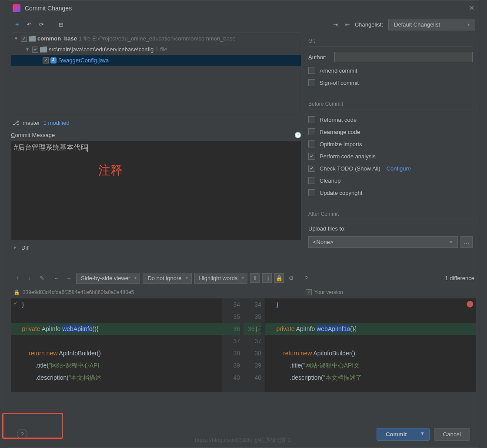  What do you see at coordinates (390, 120) in the screenshot?
I see `reformat-row: Reformat code` at bounding box center [390, 120].